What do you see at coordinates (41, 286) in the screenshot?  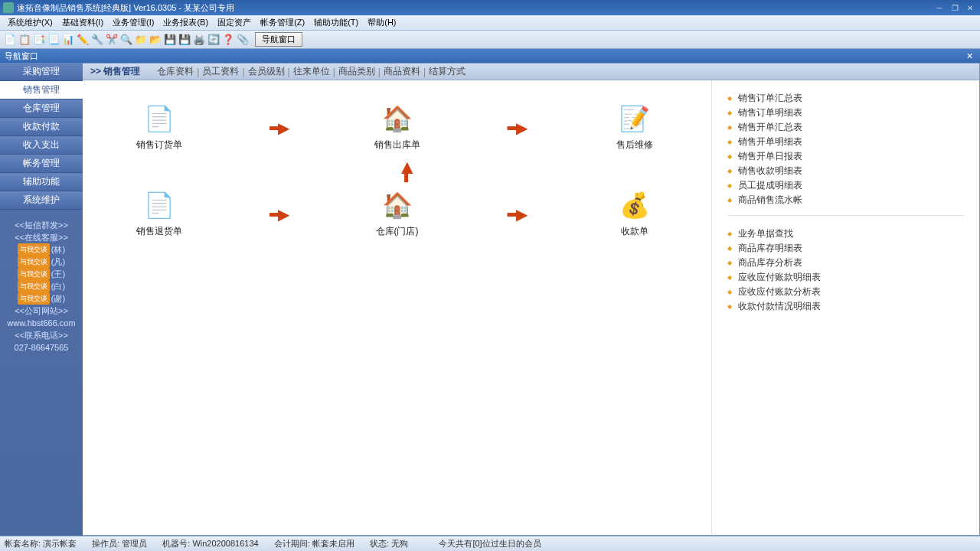 I see `chat-link-4: 与我交谈(白)` at bounding box center [41, 286].